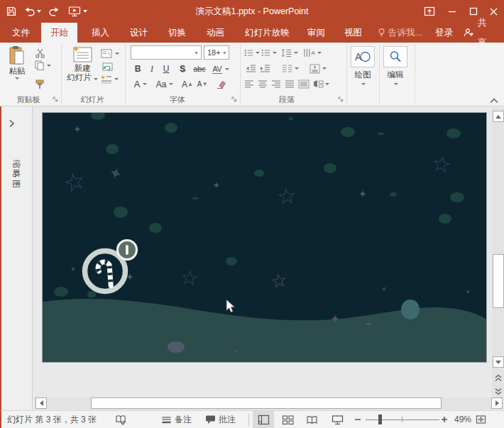 This screenshot has height=428, width=504. What do you see at coordinates (290, 68) in the screenshot?
I see `columns-button` at bounding box center [290, 68].